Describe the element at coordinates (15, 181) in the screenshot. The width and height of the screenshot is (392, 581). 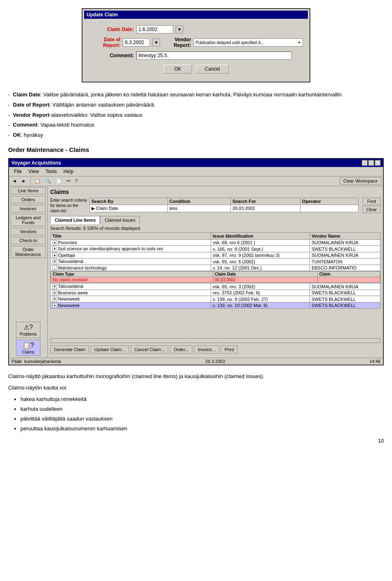
I see `back-btn: ◄` at that location.